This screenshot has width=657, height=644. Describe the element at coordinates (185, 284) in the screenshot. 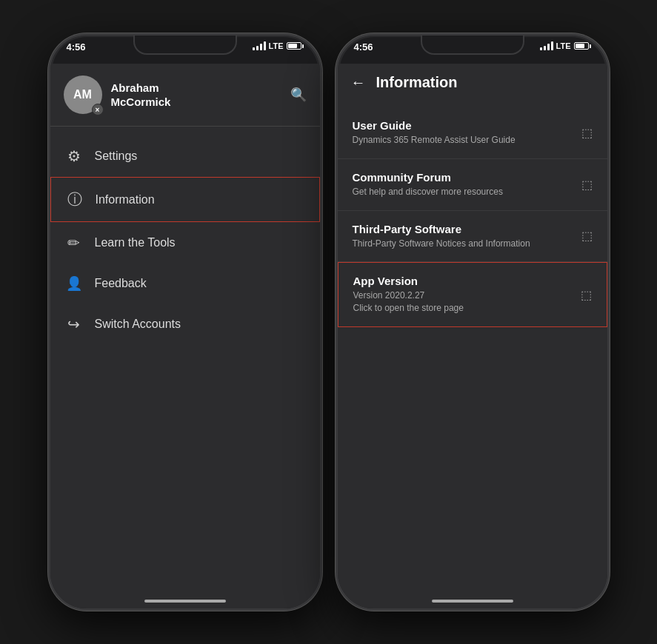

I see `sidebar-item-feedback: 👤 Feedback` at that location.